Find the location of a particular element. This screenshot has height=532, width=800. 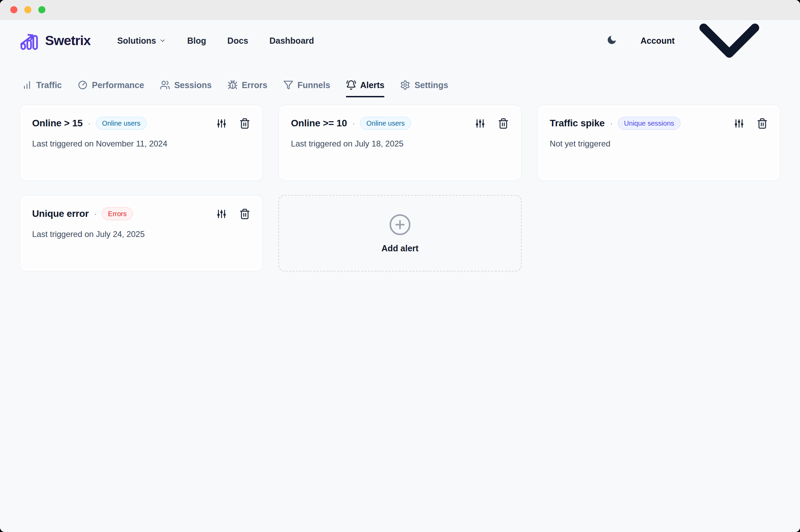

gauge-icon is located at coordinates (83, 85).